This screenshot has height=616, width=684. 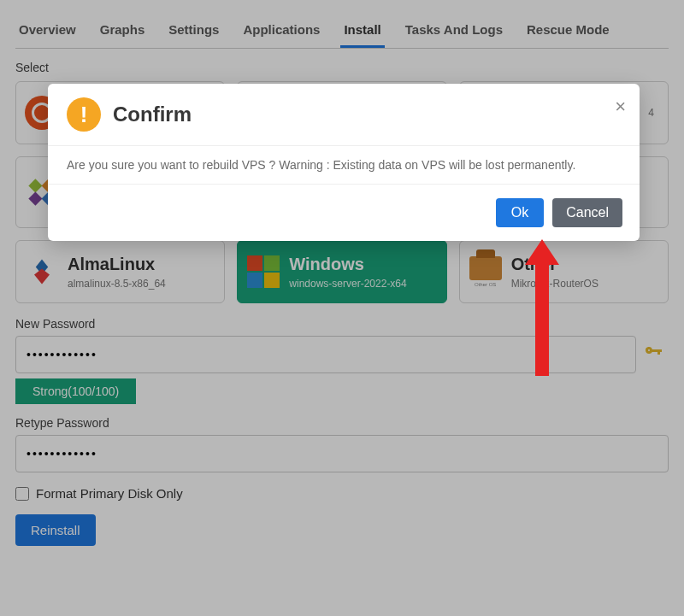 I want to click on modal-body-text: Are you sure you want to rebuild VPS ? W…, so click(x=344, y=165).